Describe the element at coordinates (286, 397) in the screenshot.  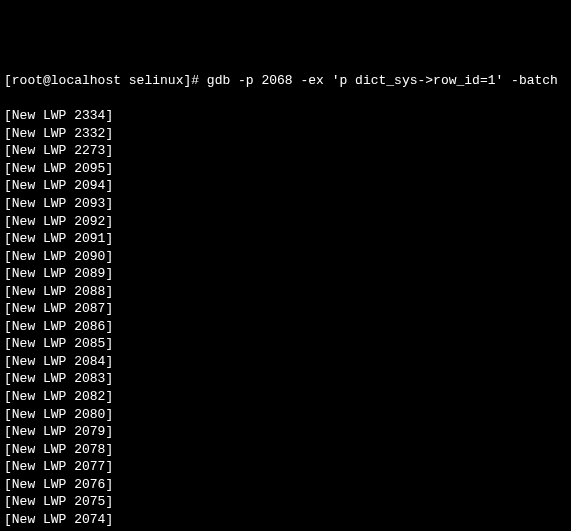
I see `lwp-output-line: [New LWP 2082]` at that location.